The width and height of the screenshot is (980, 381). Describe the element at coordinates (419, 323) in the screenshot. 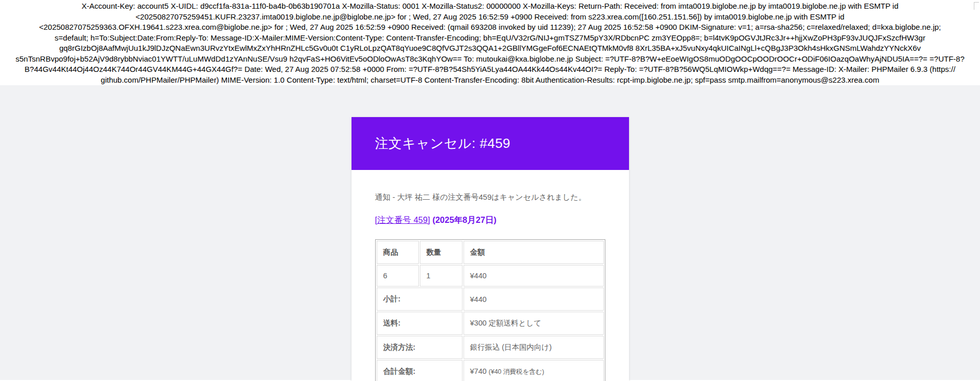

I see `shipping-label: 送料:` at that location.